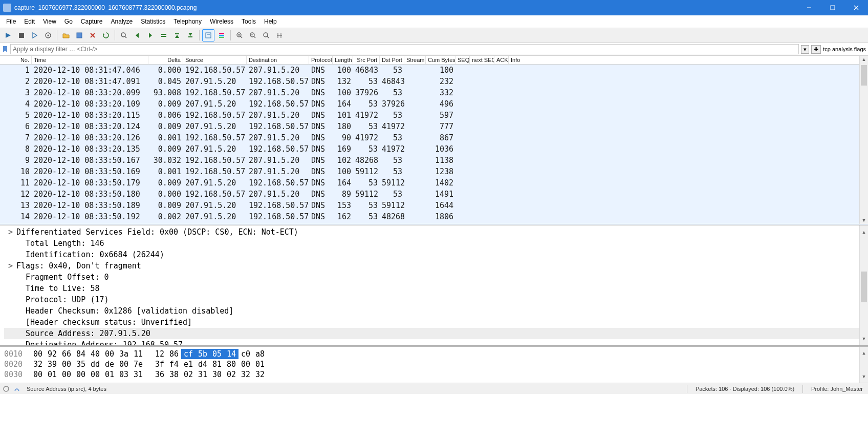  What do you see at coordinates (434, 365) in the screenshot?
I see `packet-bytes-pane: 00100092668440003a111286cf5b0514c0a80020…` at bounding box center [434, 365].